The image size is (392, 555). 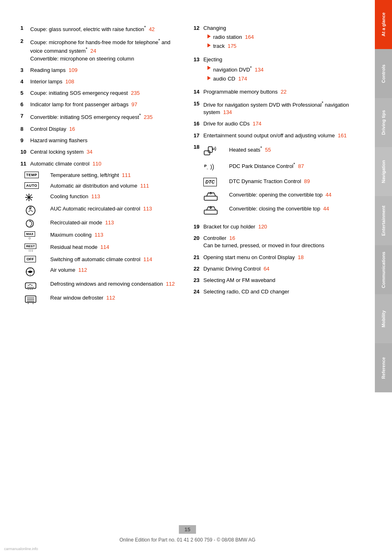 What do you see at coordinates (106, 141) in the screenshot?
I see `item-content: Hazard warning flashers` at bounding box center [106, 141].